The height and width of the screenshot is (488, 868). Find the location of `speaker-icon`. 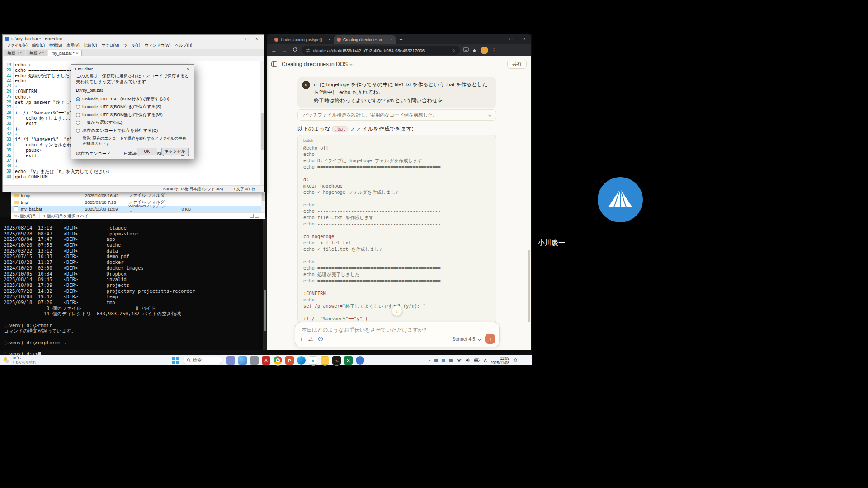

speaker-icon is located at coordinates (468, 361).